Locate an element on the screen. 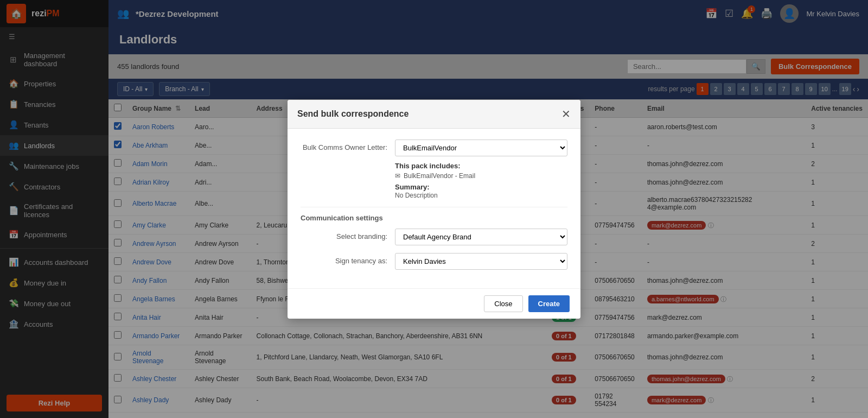 The image size is (868, 418). pack-item: ✉ BulkEmailVendor - Email is located at coordinates (481, 176).